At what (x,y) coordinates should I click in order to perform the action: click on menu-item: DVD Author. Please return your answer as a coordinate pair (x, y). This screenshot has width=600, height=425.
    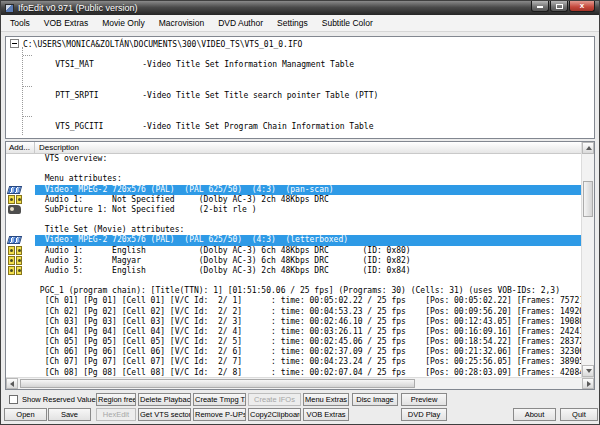
    Looking at the image, I should click on (240, 23).